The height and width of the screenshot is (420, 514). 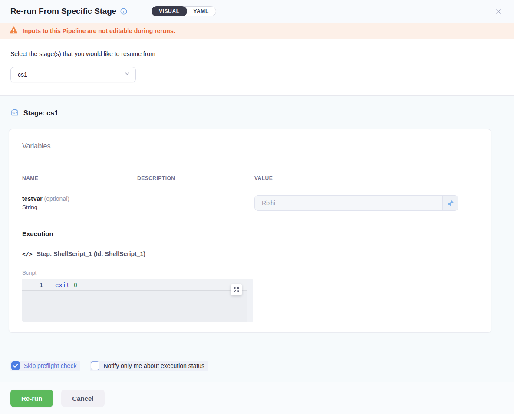 I want to click on visual-yaml-toggle: VISUAL YAML, so click(x=184, y=11).